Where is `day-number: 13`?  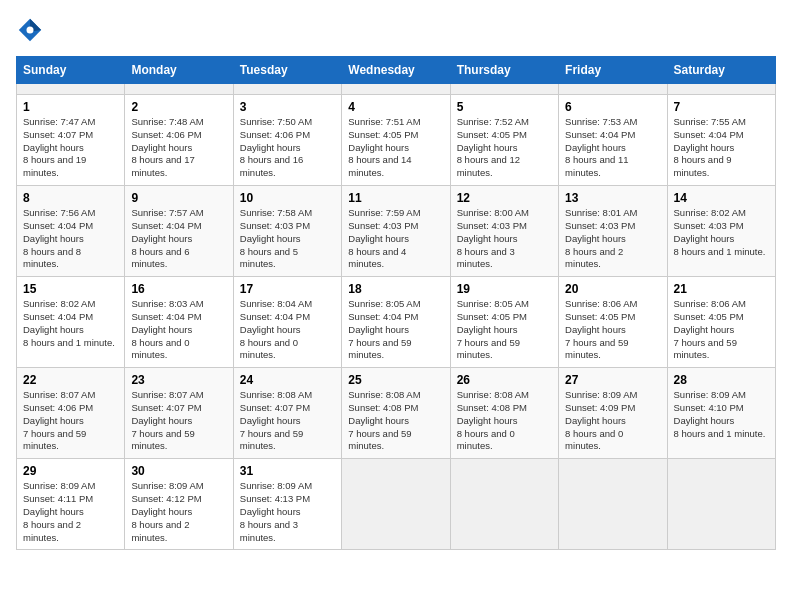
day-number: 13 is located at coordinates (612, 198).